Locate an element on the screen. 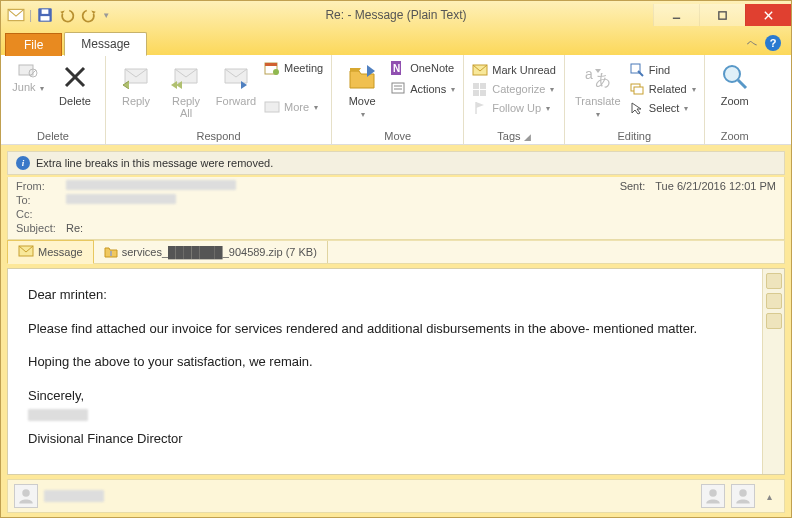  help-icon: ? is located at coordinates (773, 43).